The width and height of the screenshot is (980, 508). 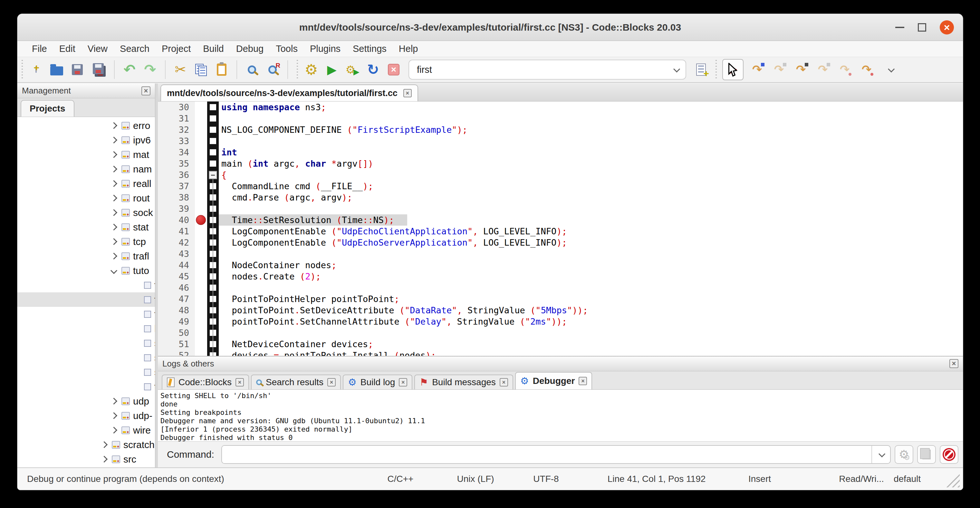 What do you see at coordinates (591, 220) in the screenshot?
I see `code-line-40: Time::SetResolution (Time::NS);` at bounding box center [591, 220].